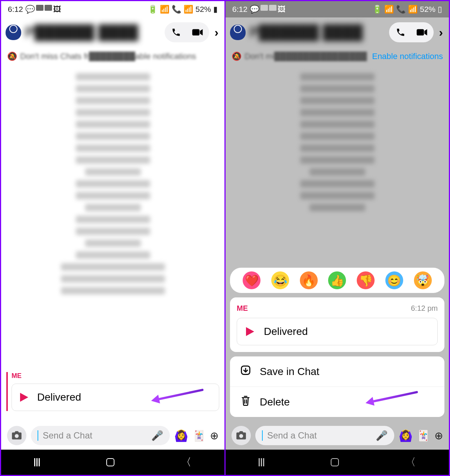  What do you see at coordinates (337, 280) in the screenshot?
I see `reaction-thumbs-up: 👍` at bounding box center [337, 280].